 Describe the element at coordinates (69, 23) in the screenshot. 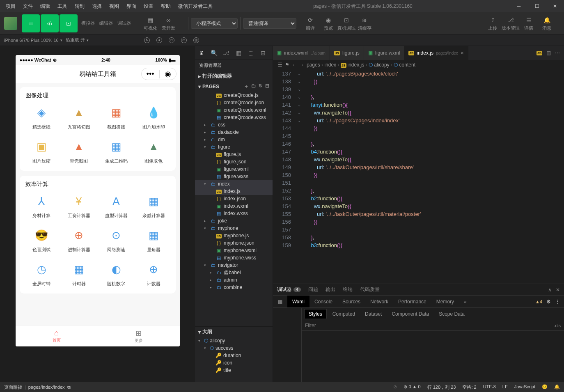

I see `debugger-toggle: ⊡` at that location.